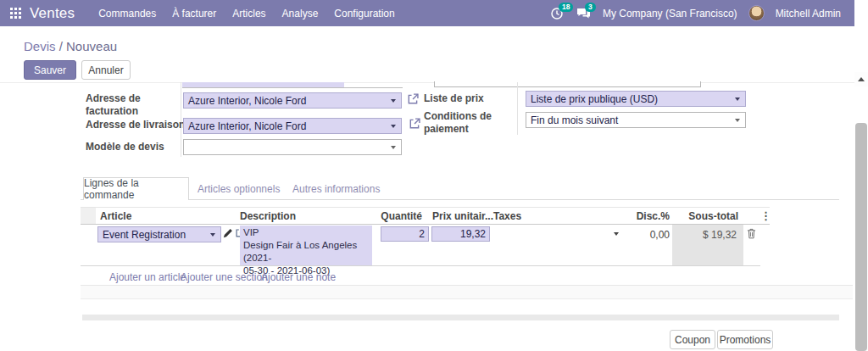  What do you see at coordinates (106, 70) in the screenshot?
I see `cancel-button: Annuler` at bounding box center [106, 70].